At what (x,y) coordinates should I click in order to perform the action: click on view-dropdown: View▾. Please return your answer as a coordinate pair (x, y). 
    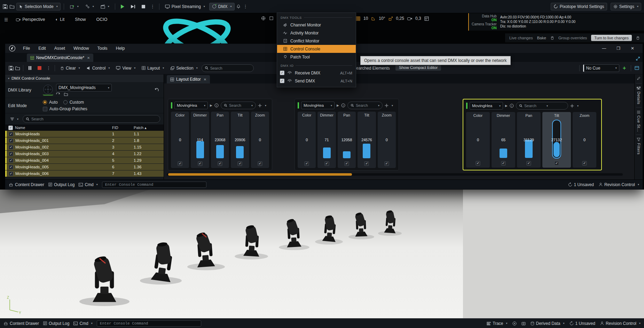
    Looking at the image, I should click on (126, 68).